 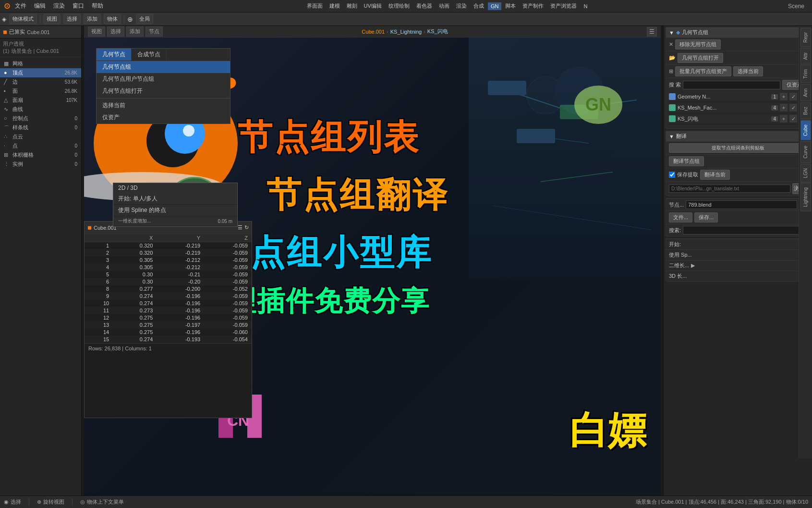 I want to click on view-btn: 视图, so click(x=97, y=32).